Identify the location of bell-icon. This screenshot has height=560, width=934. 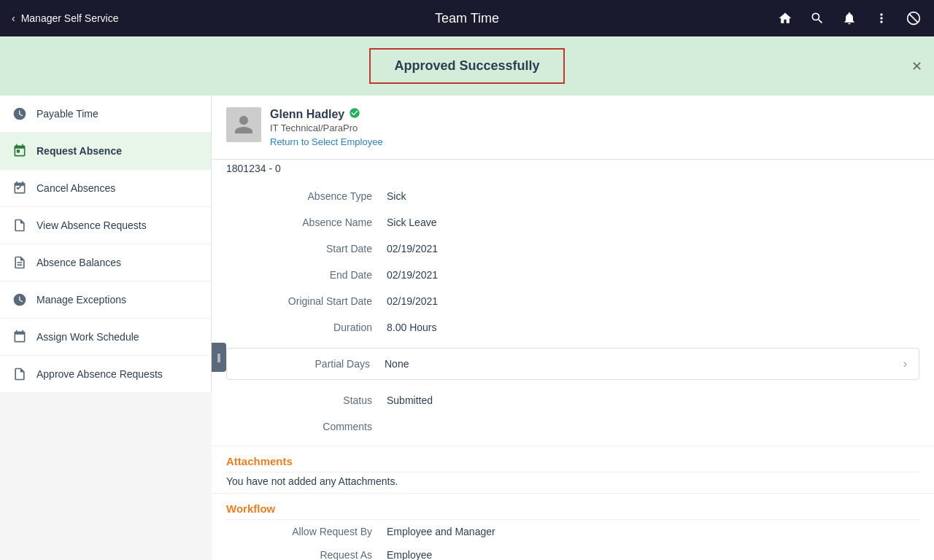
(849, 18).